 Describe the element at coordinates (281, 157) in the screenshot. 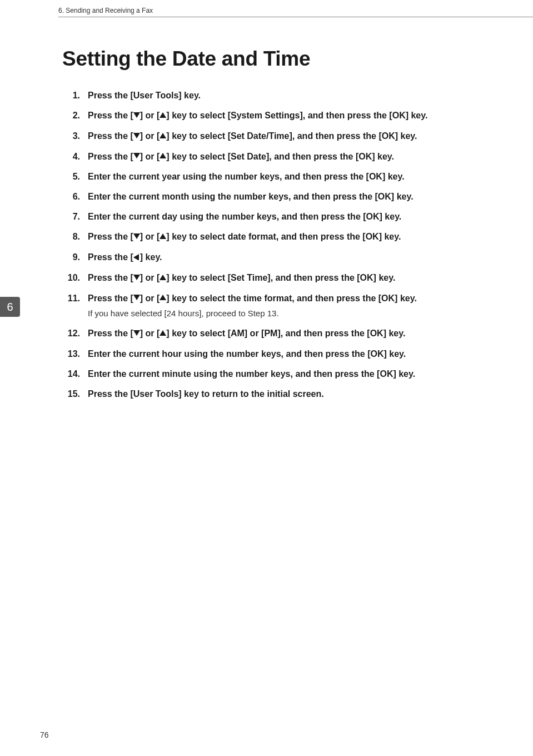

I see `instruction-step: 4.Press the [] or [] key to select [Set …` at that location.